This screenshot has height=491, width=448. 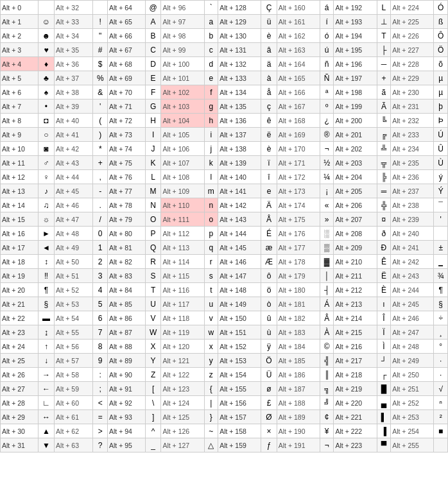 I want to click on alt-symbol: 6, so click(x=100, y=318).